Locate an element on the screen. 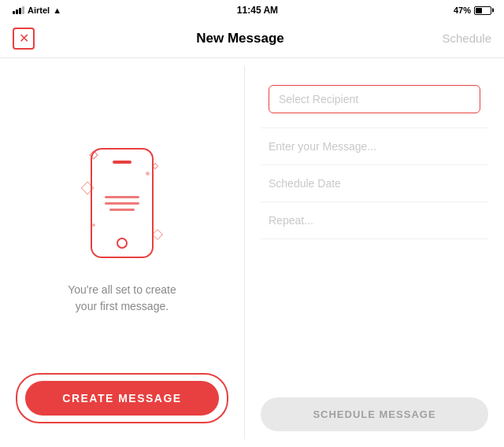 The image size is (504, 447). nav-title: New Message is located at coordinates (240, 39).